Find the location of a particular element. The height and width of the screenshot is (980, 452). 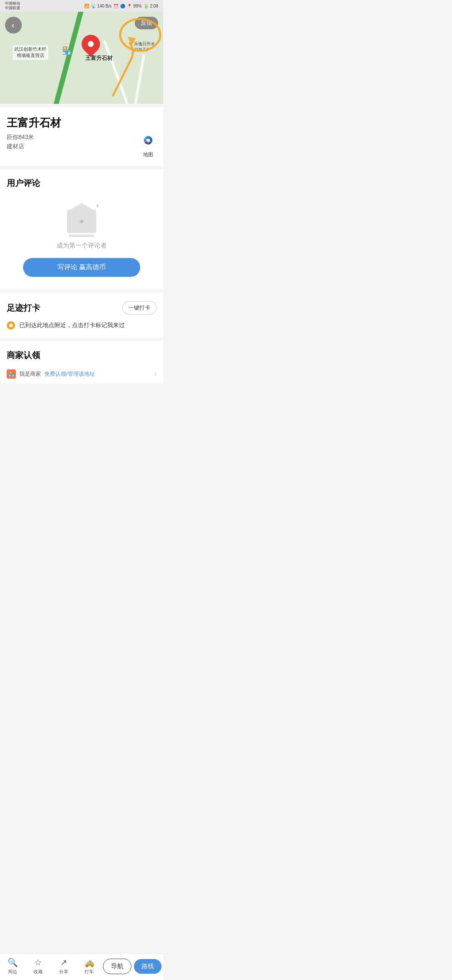

carrier1-label: 中国移动 is located at coordinates (13, 3).